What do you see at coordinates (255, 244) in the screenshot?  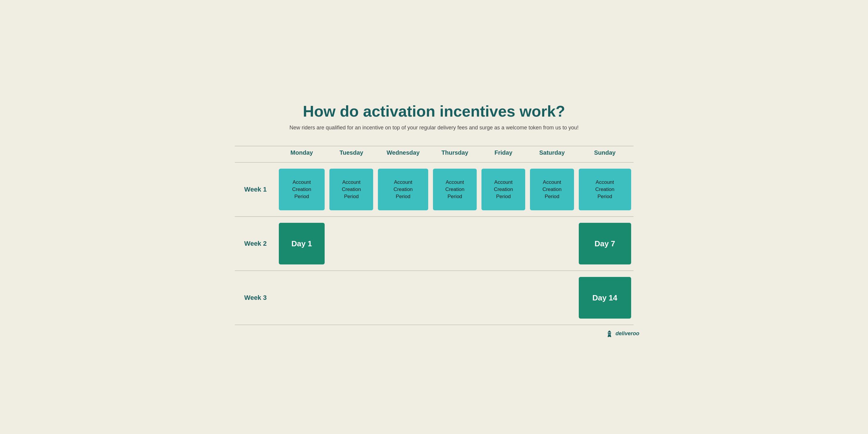 I see `week-label-2: Week 2` at bounding box center [255, 244].